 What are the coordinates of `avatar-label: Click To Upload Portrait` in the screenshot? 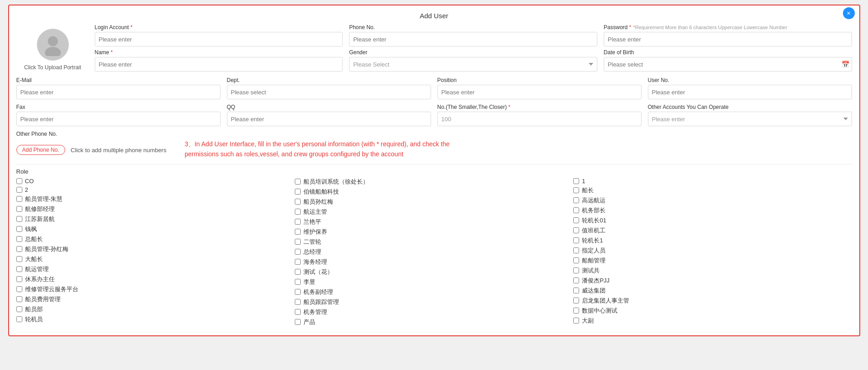 It's located at (53, 67).